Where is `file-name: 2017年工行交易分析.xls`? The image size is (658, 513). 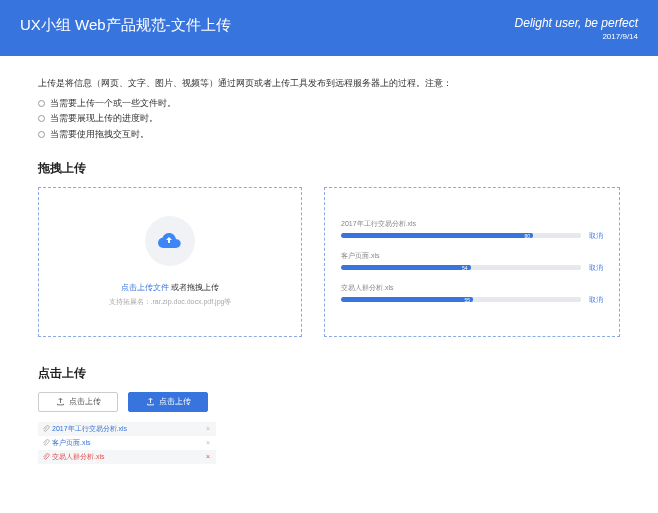 file-name: 2017年工行交易分析.xls is located at coordinates (128, 429).